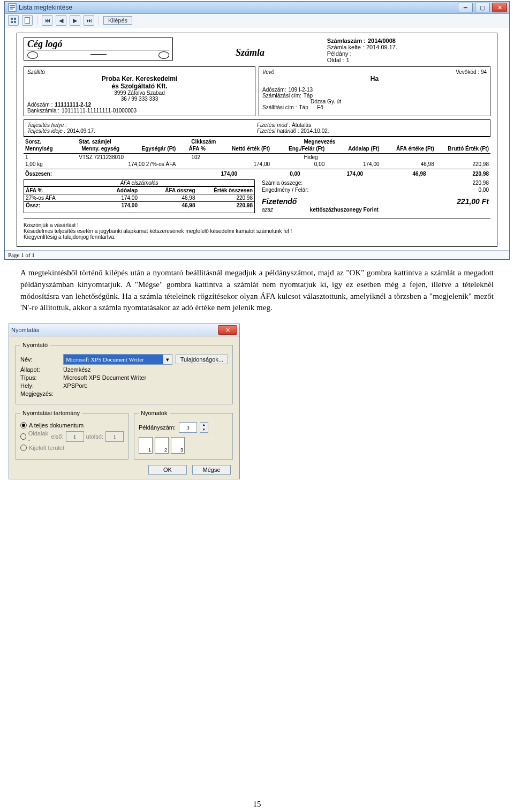  Describe the element at coordinates (274, 90) in the screenshot. I see `buyer-tax-label: Adószám:` at that location.